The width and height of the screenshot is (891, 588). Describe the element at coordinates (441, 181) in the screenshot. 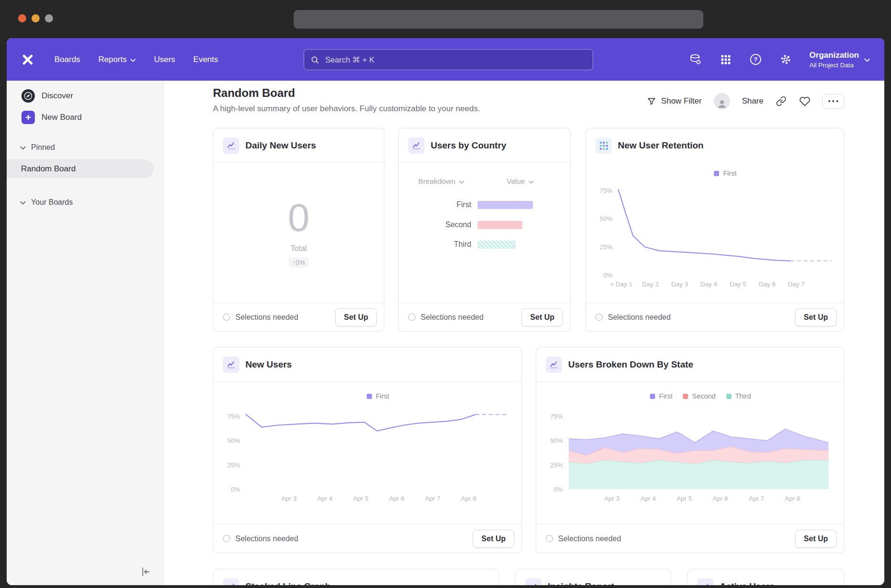

I see `breakdown-dropdown: Breakdown` at that location.